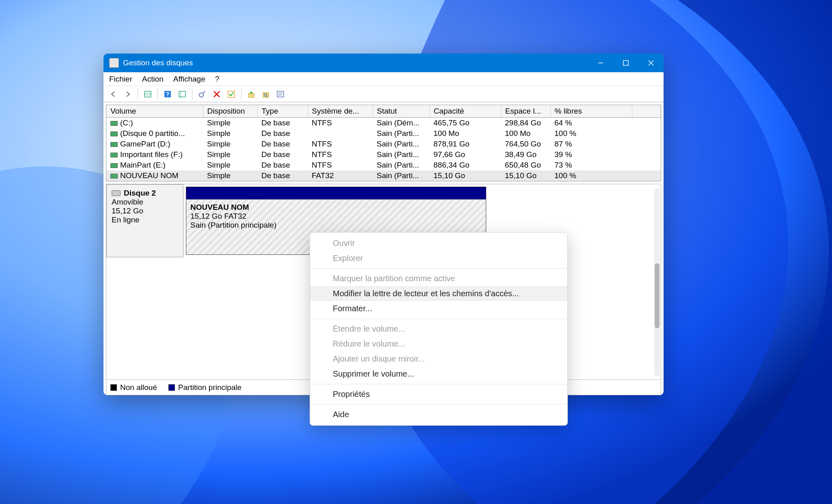  I want to click on volume-name: (Disque 0 partitio..., so click(153, 133).